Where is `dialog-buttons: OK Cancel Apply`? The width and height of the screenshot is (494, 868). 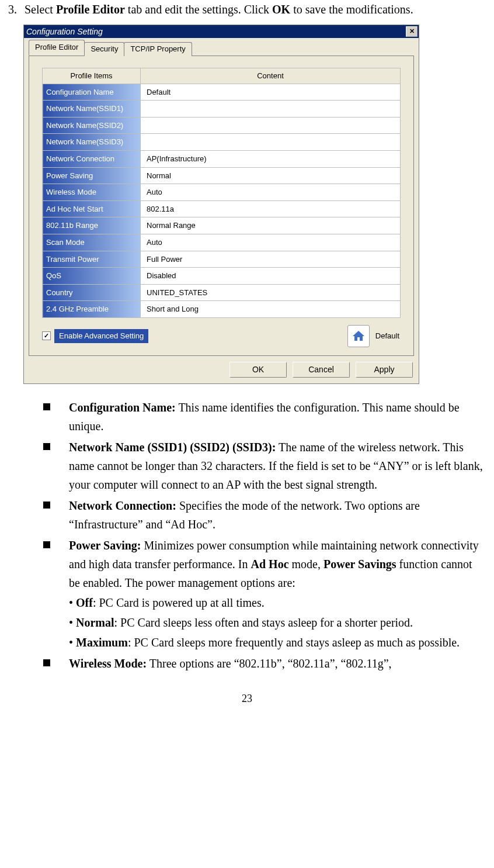
dialog-buttons: OK Cancel Apply is located at coordinates (221, 367).